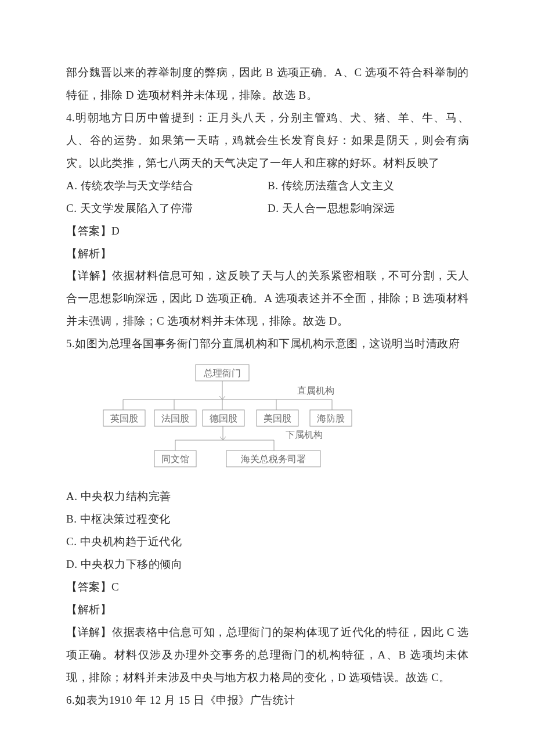  I want to click on q5-analysis-label: 【解析】, so click(268, 610).